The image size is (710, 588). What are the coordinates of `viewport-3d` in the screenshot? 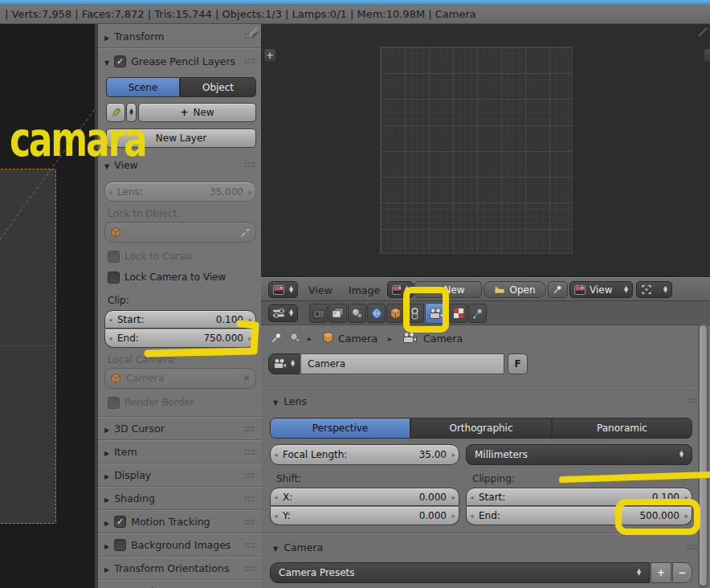 It's located at (47, 306).